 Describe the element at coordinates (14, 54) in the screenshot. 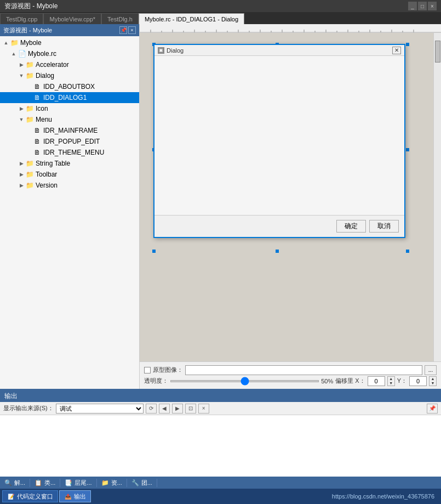

I see `tree-toggle-mybole-rc: ▲` at that location.